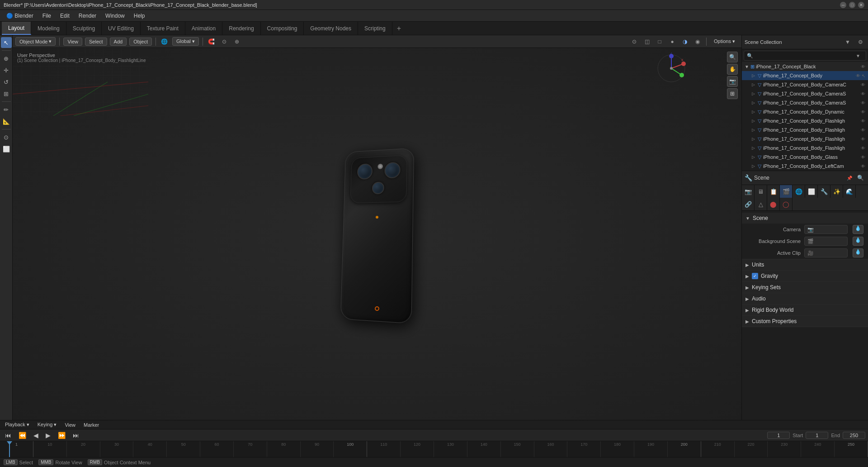 This screenshot has height=467, width=868. What do you see at coordinates (858, 253) in the screenshot?
I see `active-clip-eyedropper: 💧` at bounding box center [858, 253].